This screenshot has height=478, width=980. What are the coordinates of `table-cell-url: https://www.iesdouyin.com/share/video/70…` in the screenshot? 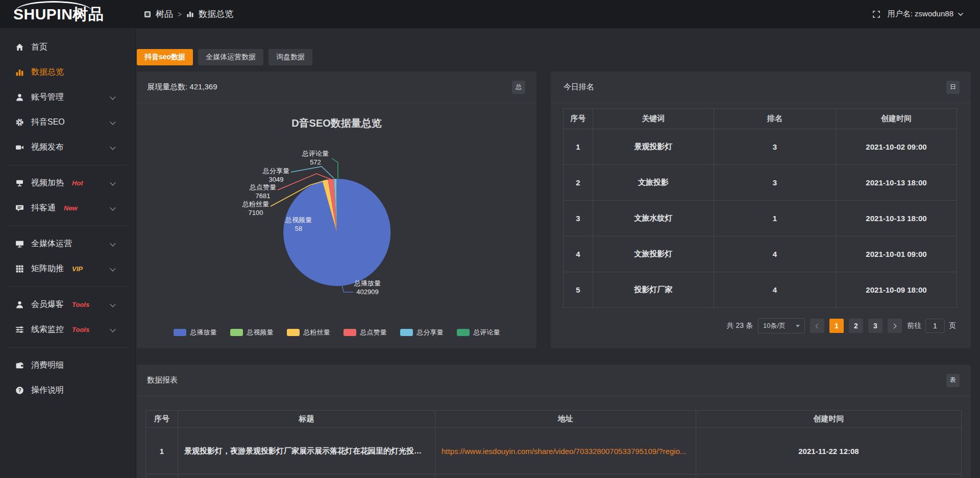 It's located at (566, 451).